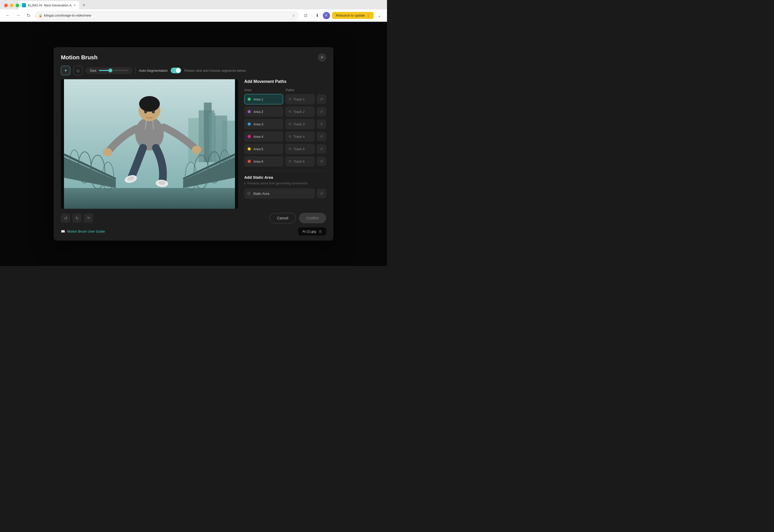 The width and height of the screenshot is (774, 532). I want to click on profile-avatar: K, so click(326, 15).